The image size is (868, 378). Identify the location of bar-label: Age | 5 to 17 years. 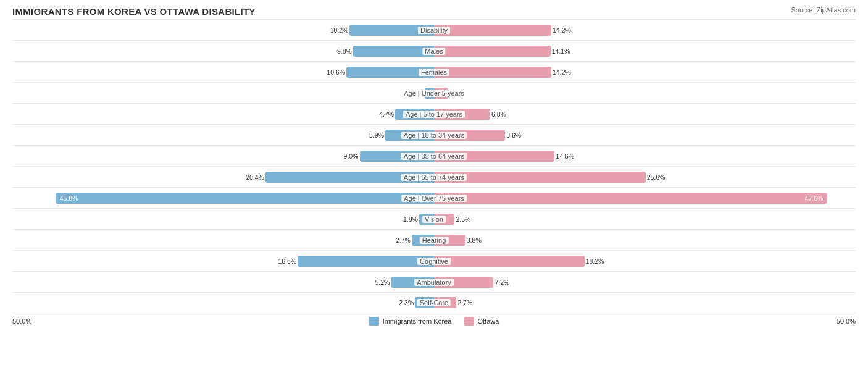
(434, 114).